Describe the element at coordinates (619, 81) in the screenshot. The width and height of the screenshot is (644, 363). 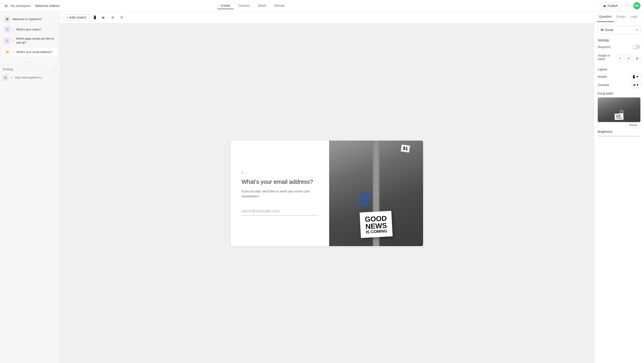
I see `panel-body: ✉ Email ▾ Settings Required Image or vid…` at that location.